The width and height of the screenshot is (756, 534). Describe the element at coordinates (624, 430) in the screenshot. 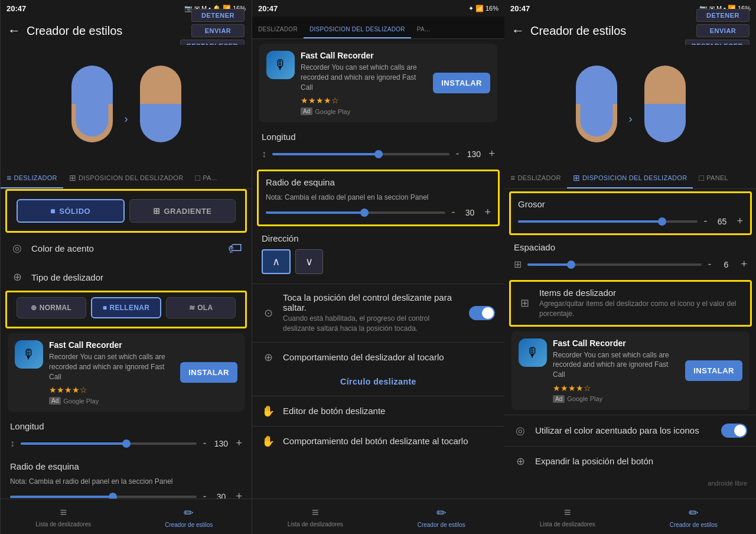

I see `utilizar-color-text: Utilizar el color acentuado para los ico…` at that location.